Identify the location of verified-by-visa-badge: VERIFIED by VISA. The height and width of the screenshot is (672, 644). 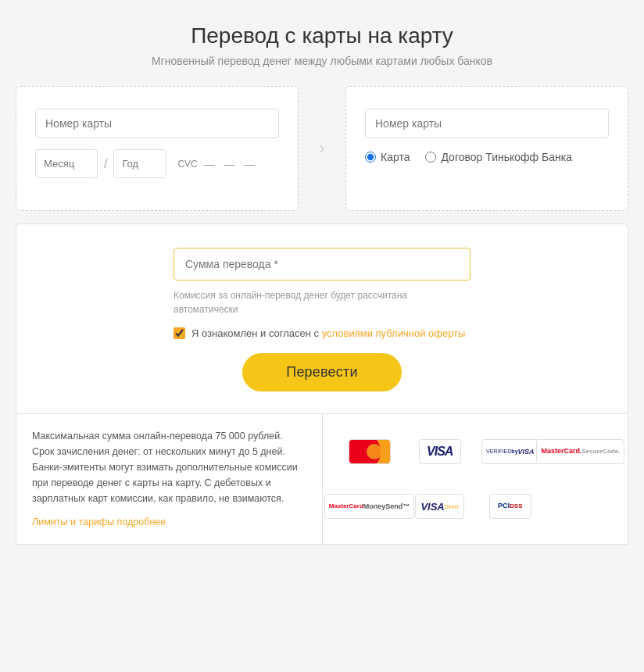
(510, 452).